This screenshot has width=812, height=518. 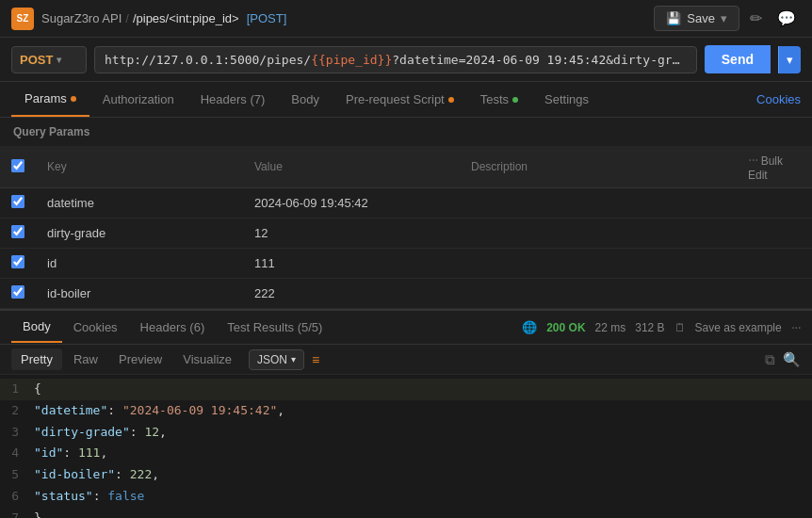 What do you see at coordinates (36, 60) in the screenshot?
I see `method-label: POST` at bounding box center [36, 60].